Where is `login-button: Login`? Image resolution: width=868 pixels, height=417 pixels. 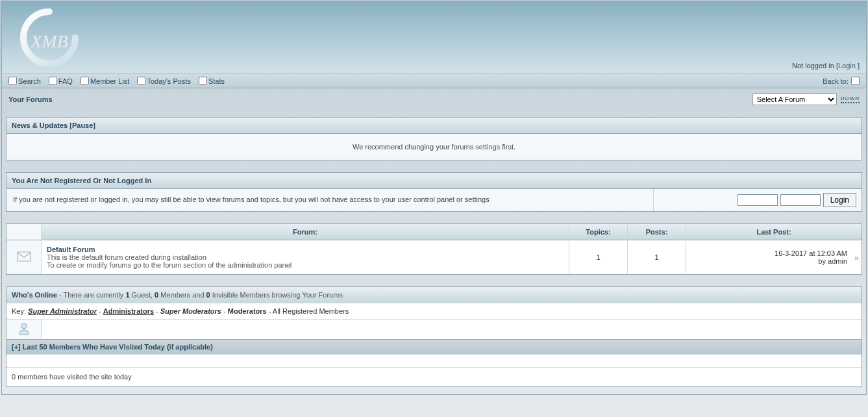
login-button: Login is located at coordinates (840, 200).